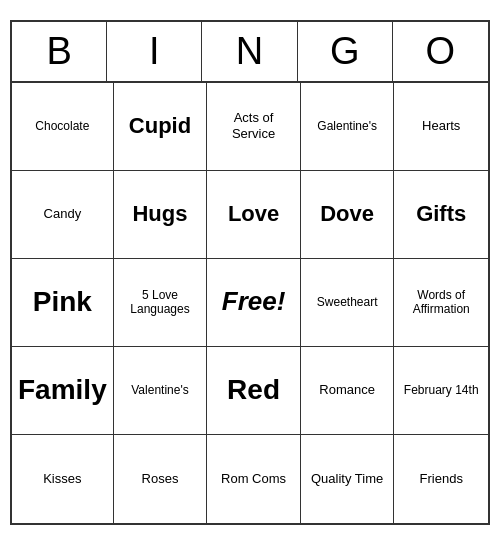 The height and width of the screenshot is (544, 500). What do you see at coordinates (161, 479) in the screenshot?
I see `bingo-cell: Roses` at bounding box center [161, 479].